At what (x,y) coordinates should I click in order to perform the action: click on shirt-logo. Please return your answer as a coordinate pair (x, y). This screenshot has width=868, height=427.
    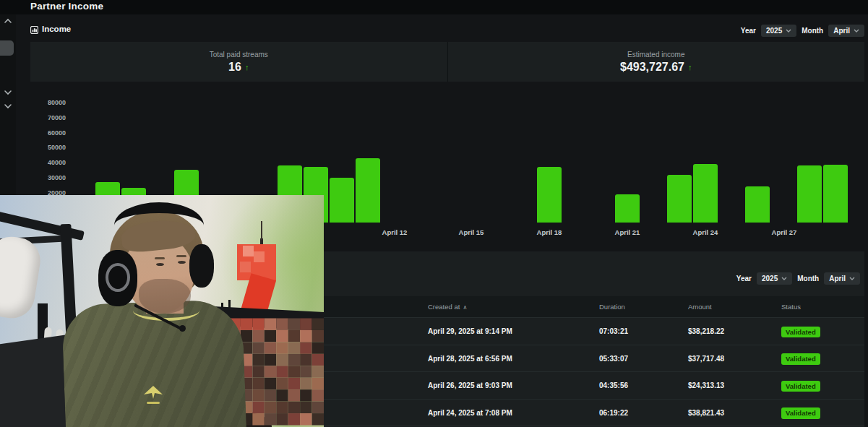
    Looking at the image, I should click on (153, 395).